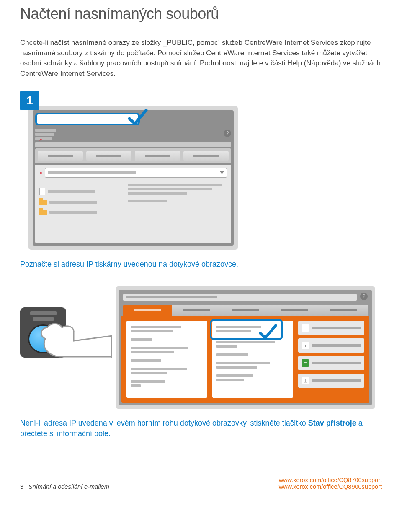 The image size is (402, 532). I want to click on page-number: 3, so click(22, 487).